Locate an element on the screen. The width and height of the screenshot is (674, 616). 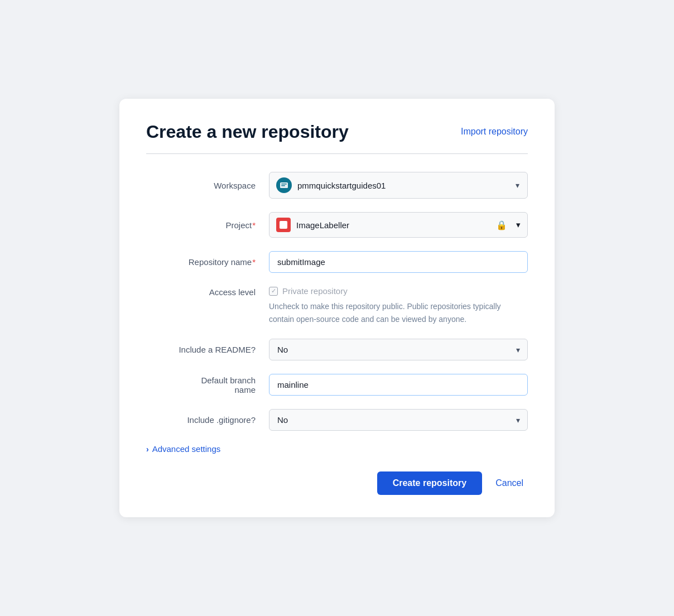
import-repository-link: Import repository is located at coordinates (494, 132).